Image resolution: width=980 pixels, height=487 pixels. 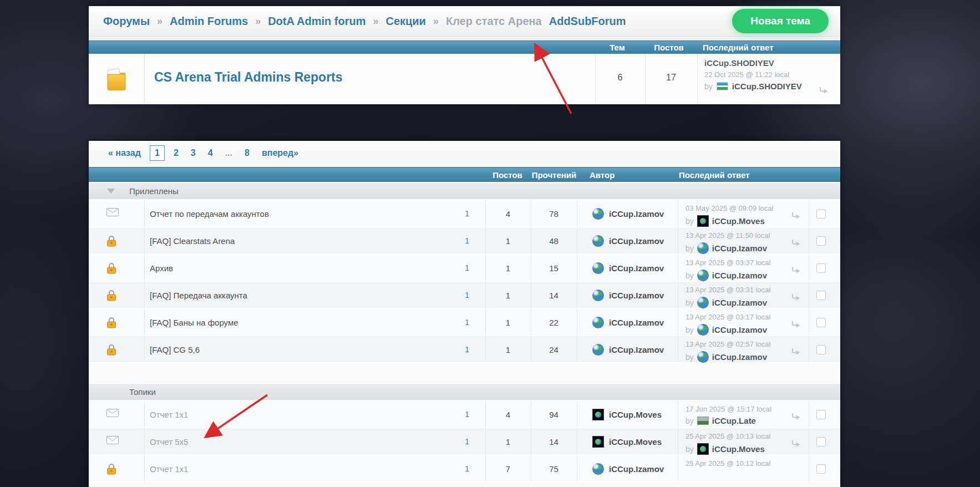 I want to click on column-header-last-reply: Последний ответ, so click(x=738, y=48).